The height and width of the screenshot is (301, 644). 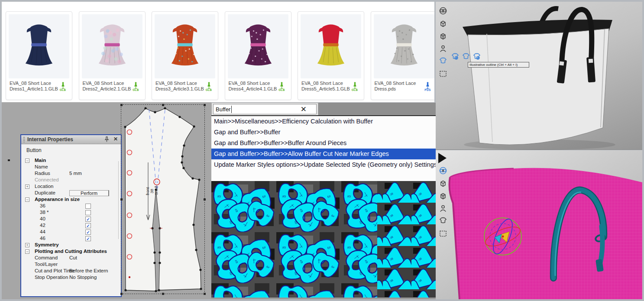 I want to click on property-row: 46✓, so click(x=71, y=239).